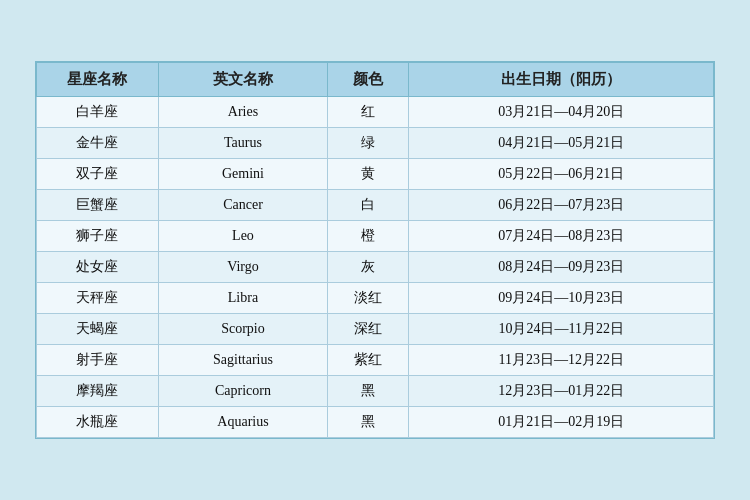 Image resolution: width=750 pixels, height=500 pixels. I want to click on cell-en: Leo, so click(242, 236).